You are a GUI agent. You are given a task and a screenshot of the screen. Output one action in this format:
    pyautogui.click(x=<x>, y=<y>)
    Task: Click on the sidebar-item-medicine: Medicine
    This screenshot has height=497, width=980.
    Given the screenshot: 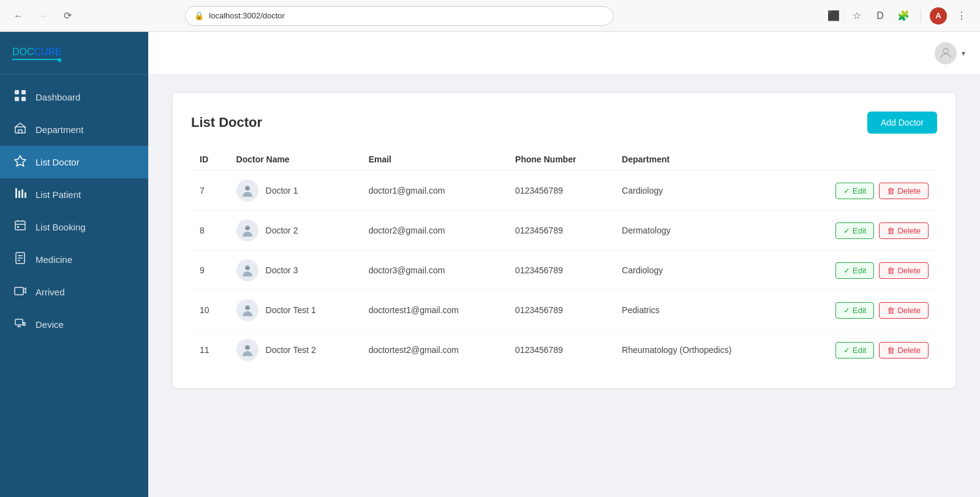 What is the action you would take?
    pyautogui.click(x=74, y=260)
    